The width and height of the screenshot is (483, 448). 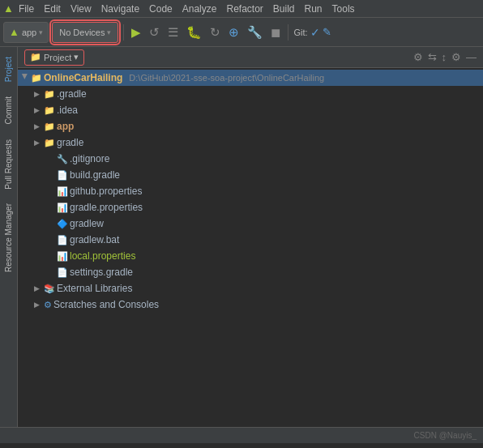 What do you see at coordinates (250, 272) in the screenshot?
I see `tree-item-settings-gradle: ▶ 📄 settings.gradle` at bounding box center [250, 272].